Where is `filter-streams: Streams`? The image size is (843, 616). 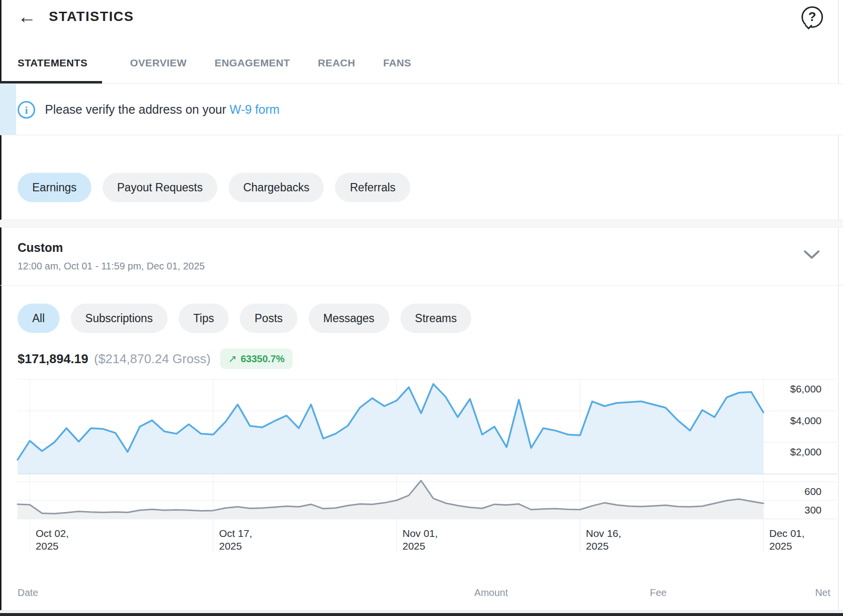 filter-streams: Streams is located at coordinates (436, 318).